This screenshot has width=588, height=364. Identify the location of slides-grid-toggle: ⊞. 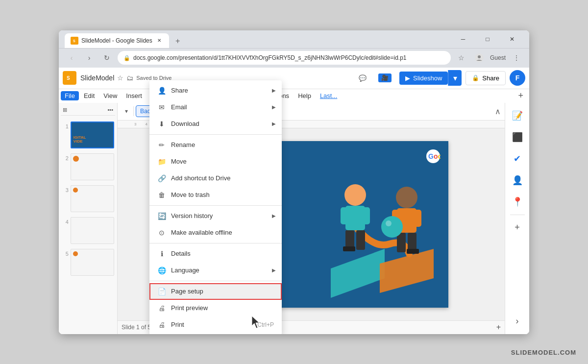
(65, 110).